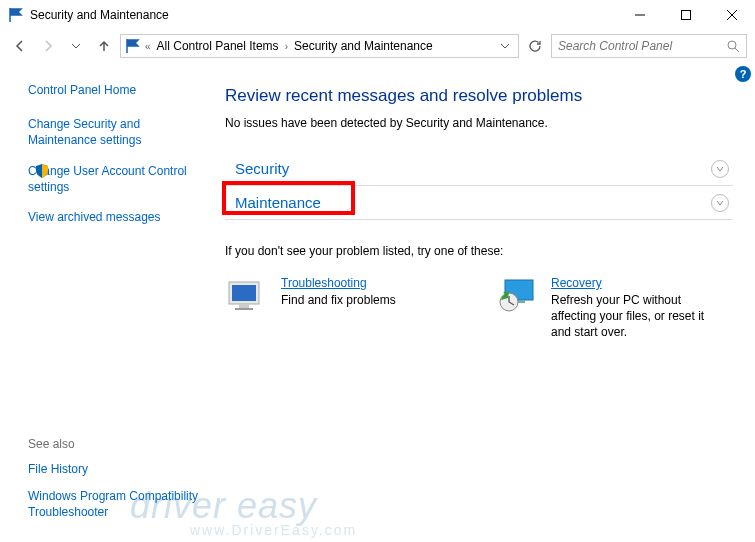 The image size is (755, 542). What do you see at coordinates (505, 46) in the screenshot?
I see `address-dropdown` at bounding box center [505, 46].